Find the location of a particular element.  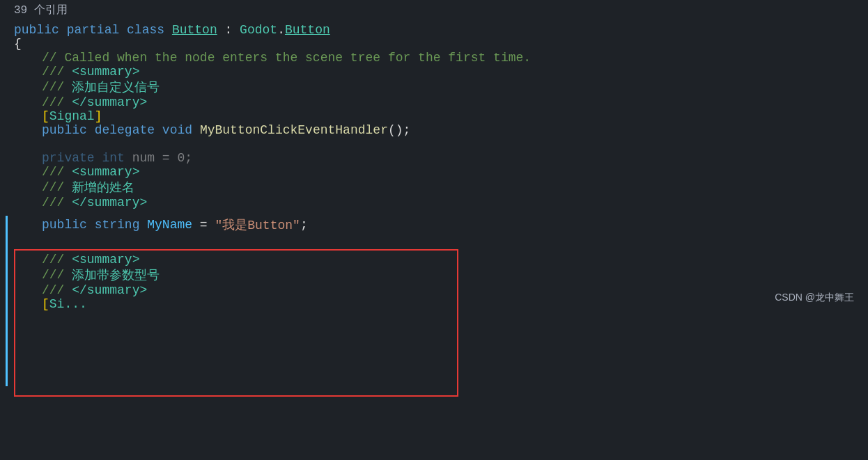

code-line-empty3 is located at coordinates (434, 243).